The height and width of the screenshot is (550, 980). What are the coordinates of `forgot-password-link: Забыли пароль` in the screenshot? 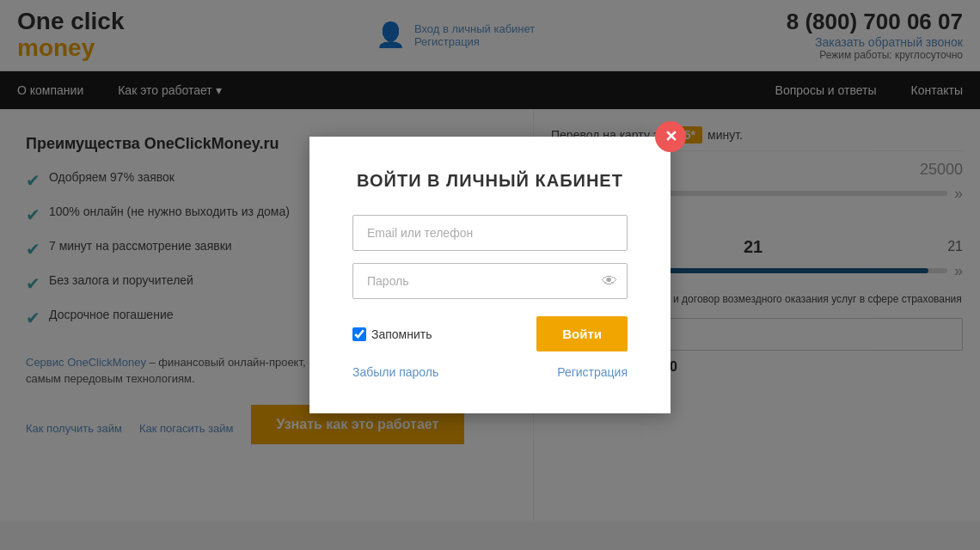 It's located at (395, 372).